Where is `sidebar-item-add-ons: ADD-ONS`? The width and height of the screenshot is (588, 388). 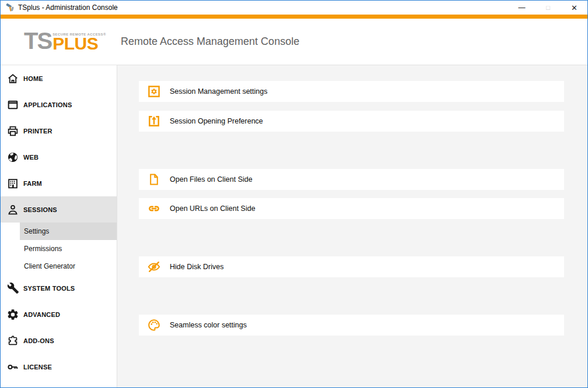 sidebar-item-add-ons: ADD-ONS is located at coordinates (58, 340).